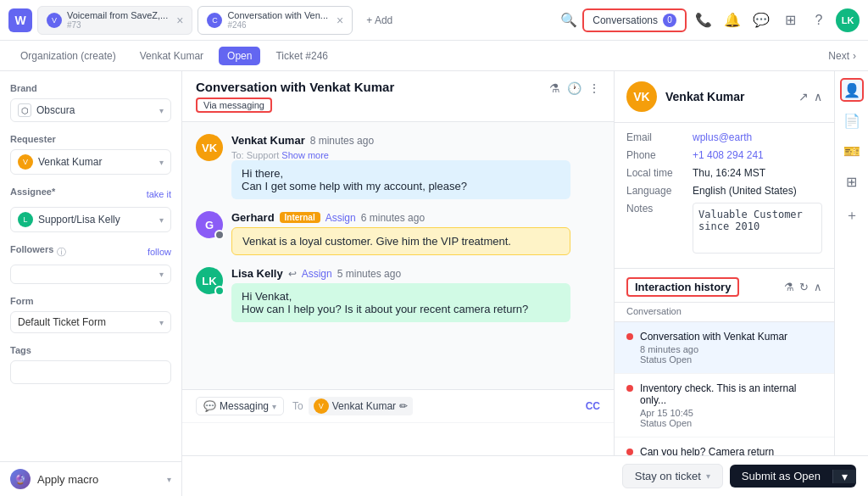  I want to click on gerhard-avatar: G, so click(209, 225).